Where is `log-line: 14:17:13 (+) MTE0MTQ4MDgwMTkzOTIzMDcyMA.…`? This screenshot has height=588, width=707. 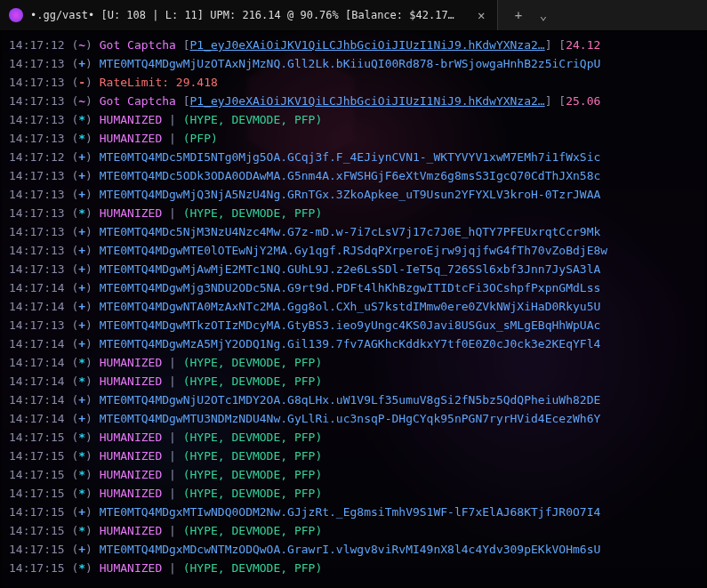
log-line: 14:17:13 (+) MTE0MTQ4MDgwMTkzOTIzMDcyMA.… is located at coordinates (356, 326).